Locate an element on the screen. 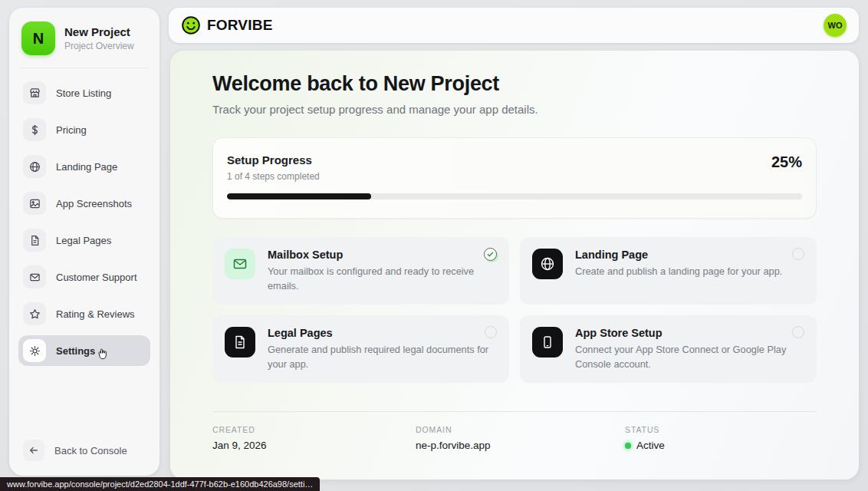  card-title: App Store Setup is located at coordinates (676, 333).